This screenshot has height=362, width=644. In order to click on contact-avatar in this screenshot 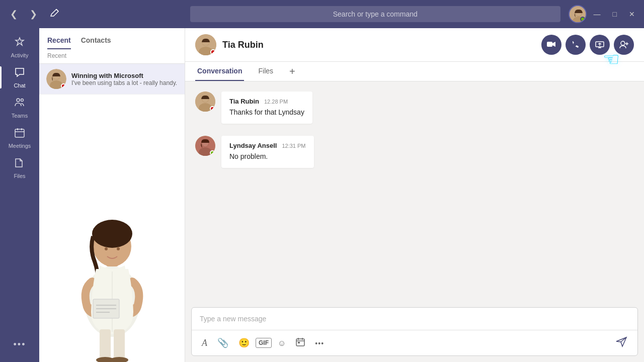, I will do `click(206, 45)`.